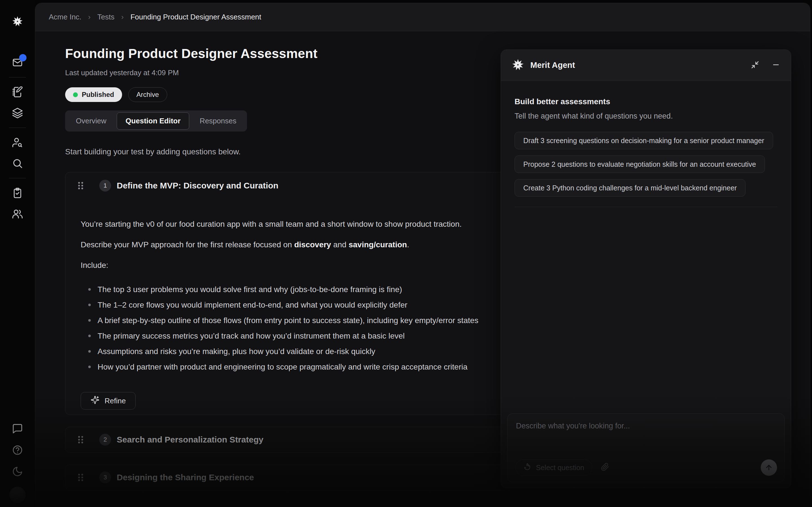  What do you see at coordinates (156, 121) in the screenshot?
I see `tab-bar: Overview Question Editor Responses` at bounding box center [156, 121].